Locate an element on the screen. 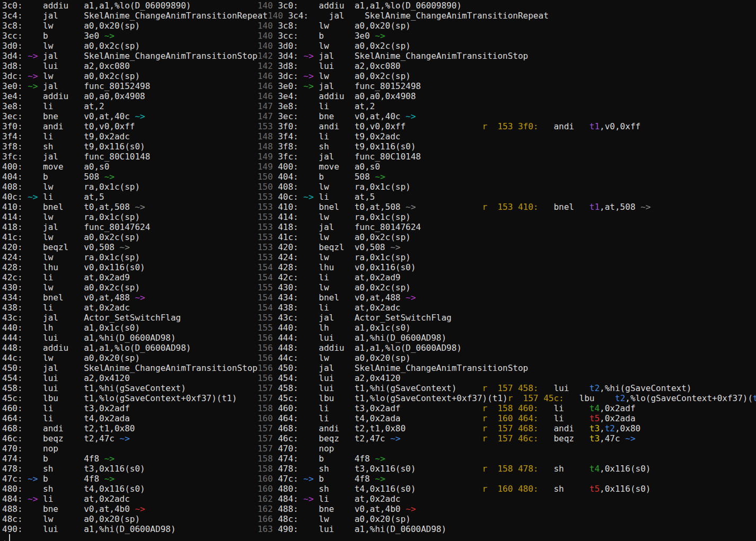 This screenshot has height=541, width=756. asm-base-column: 45c: lbu t1,%lo(gSaveContext+0xf37)(t1) is located at coordinates (130, 398).